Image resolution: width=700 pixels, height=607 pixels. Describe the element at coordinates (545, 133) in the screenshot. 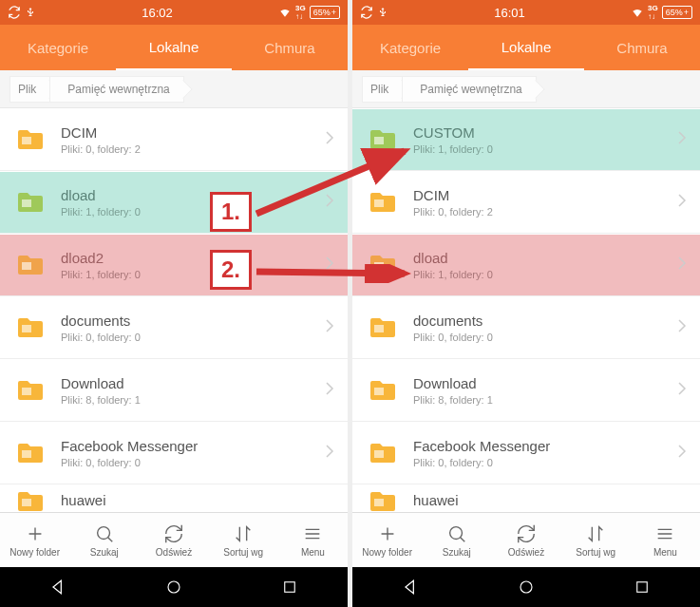

I see `item-name: CUSTOM` at that location.